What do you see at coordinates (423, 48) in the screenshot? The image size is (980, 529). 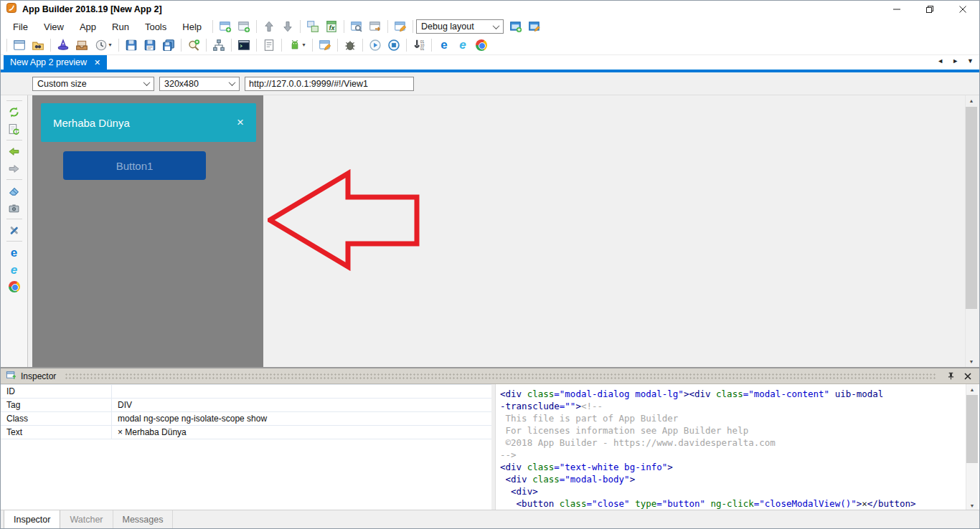 I see `svg-text: 01` at bounding box center [423, 48].